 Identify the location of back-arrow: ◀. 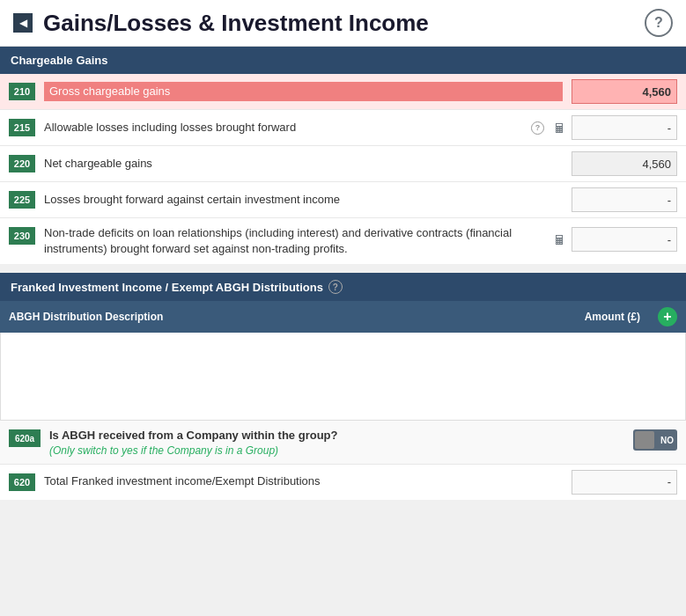
(23, 23).